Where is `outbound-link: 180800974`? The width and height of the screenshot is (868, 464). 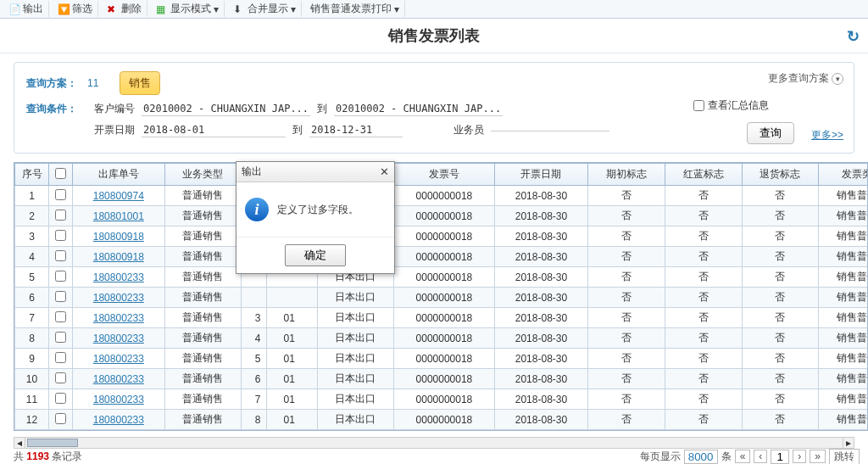
outbound-link: 180800974 is located at coordinates (119, 196).